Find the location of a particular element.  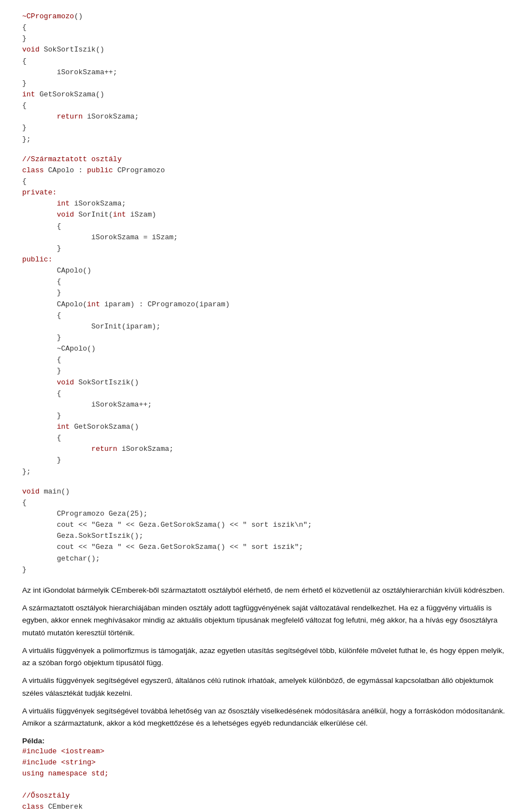

prose-section-1: Az int iGondolat bármelyik CEmberek-ből … is located at coordinates (266, 590).